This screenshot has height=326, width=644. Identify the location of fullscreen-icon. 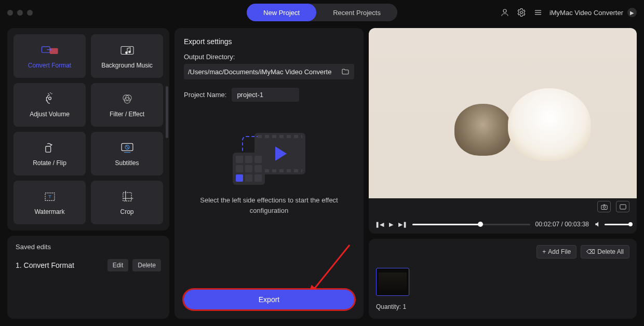
(623, 207).